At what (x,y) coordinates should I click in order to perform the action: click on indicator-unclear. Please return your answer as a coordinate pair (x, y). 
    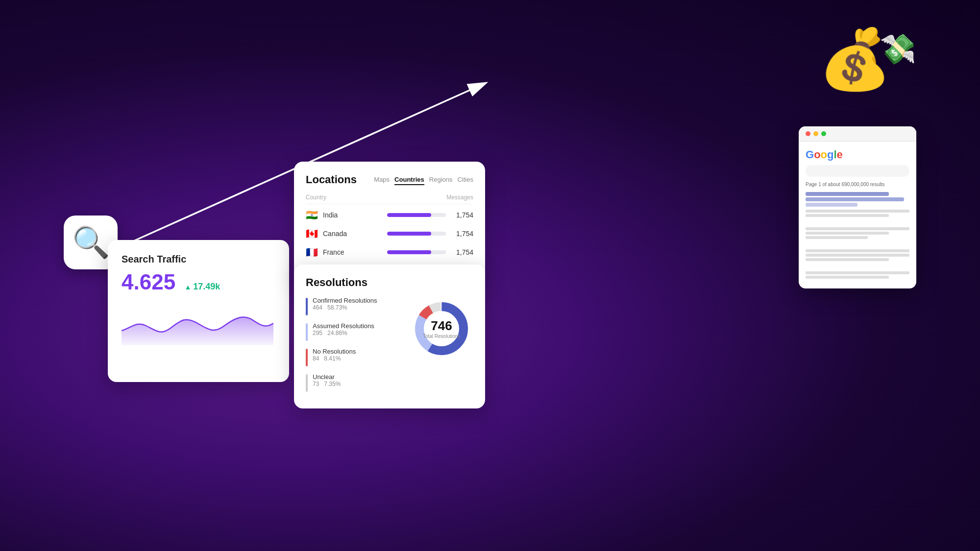
    Looking at the image, I should click on (307, 383).